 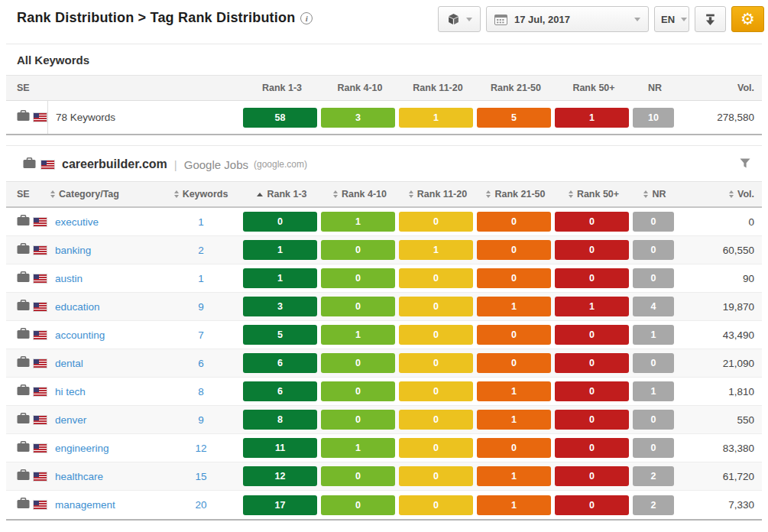 What do you see at coordinates (747, 19) in the screenshot?
I see `settings-button: ⚙` at bounding box center [747, 19].